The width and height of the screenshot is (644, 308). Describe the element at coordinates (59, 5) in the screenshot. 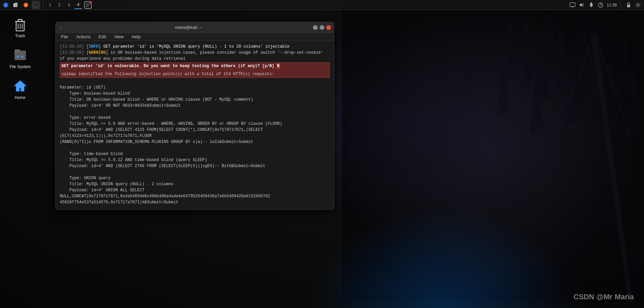

I see `taskbar-tab-2: 2` at that location.